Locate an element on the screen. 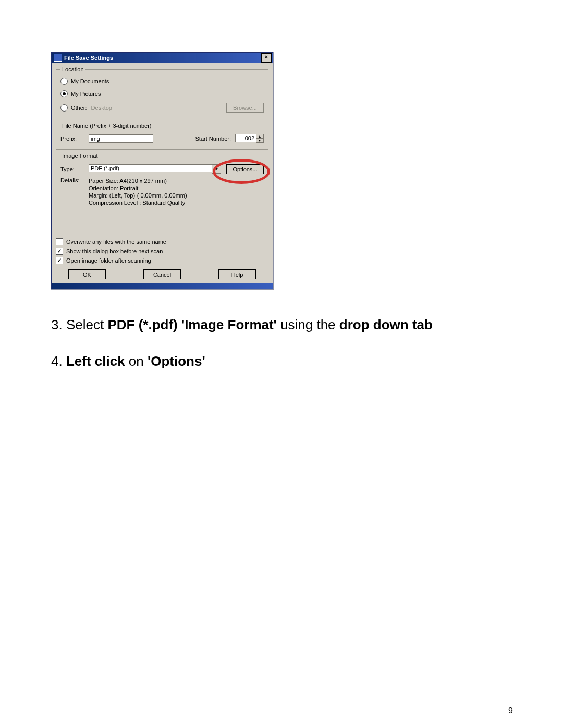  dialog-titlebar: File Save Settings × is located at coordinates (162, 58).